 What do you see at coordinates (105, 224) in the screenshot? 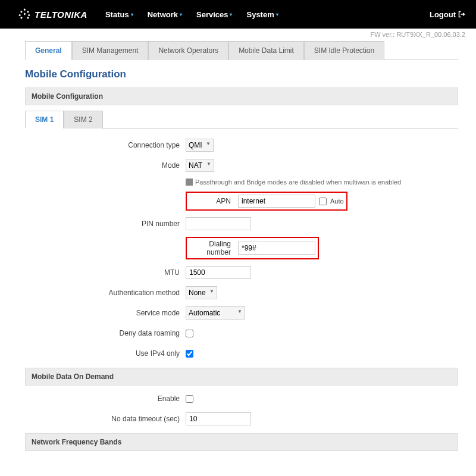
I see `pin-label: PIN number` at bounding box center [105, 224].